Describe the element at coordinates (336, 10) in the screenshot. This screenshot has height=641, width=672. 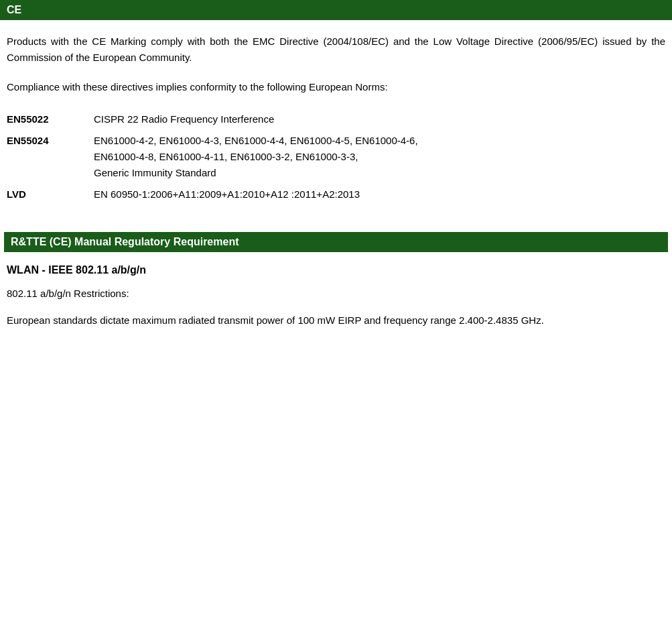
I see `ce-section-header: CE` at that location.